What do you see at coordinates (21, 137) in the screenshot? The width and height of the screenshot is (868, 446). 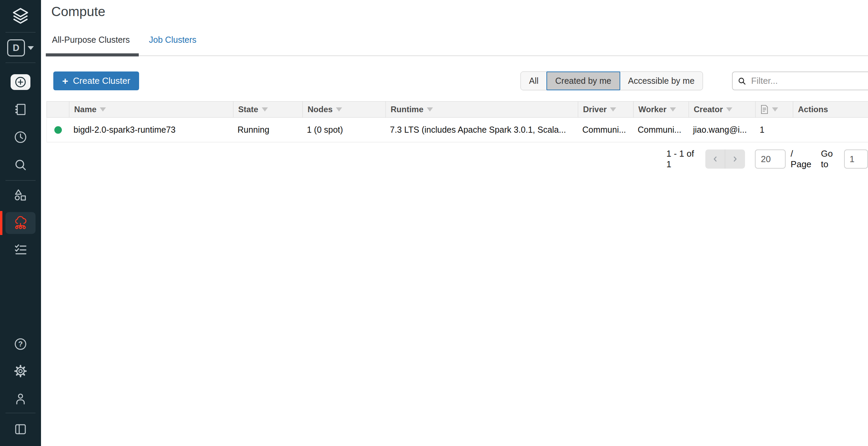 I see `sidebar-item-recents` at bounding box center [21, 137].